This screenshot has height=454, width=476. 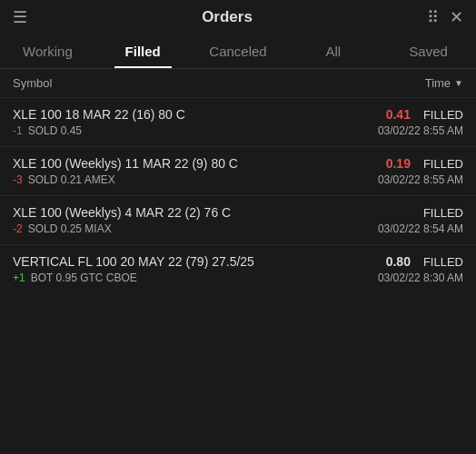 What do you see at coordinates (55, 131) in the screenshot?
I see `order-detail-text: SOLD 0.45` at bounding box center [55, 131].